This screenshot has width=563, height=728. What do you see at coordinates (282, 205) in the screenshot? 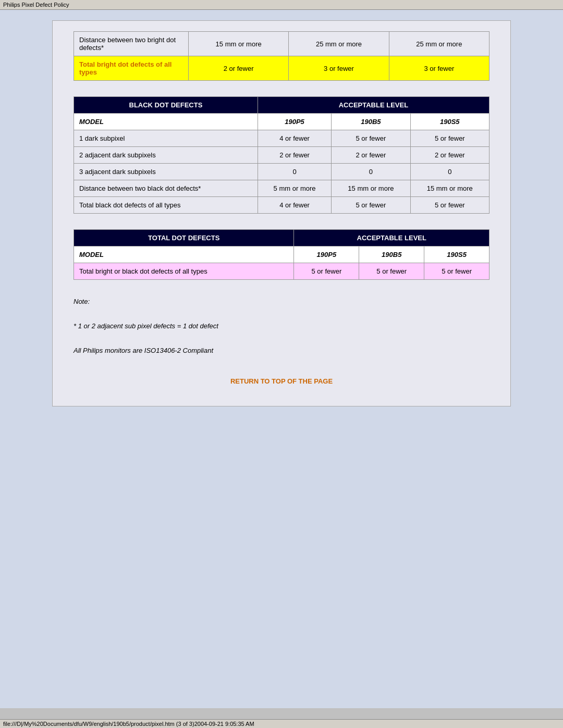
I see `table-row: Total black dot defects of all types 4 o…` at bounding box center [282, 205].